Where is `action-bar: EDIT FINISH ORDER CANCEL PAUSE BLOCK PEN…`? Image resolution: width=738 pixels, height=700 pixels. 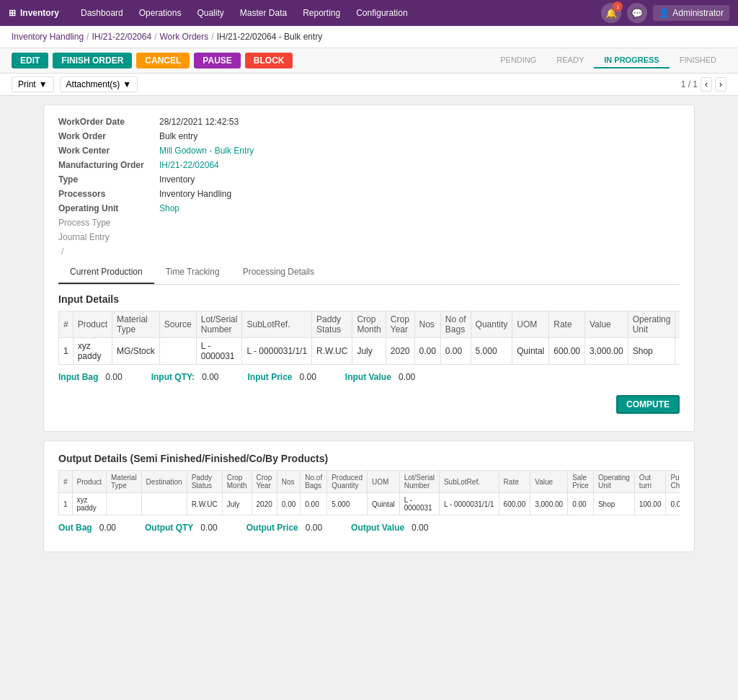
action-bar: EDIT FINISH ORDER CANCEL PAUSE BLOCK PEN… is located at coordinates (369, 61).